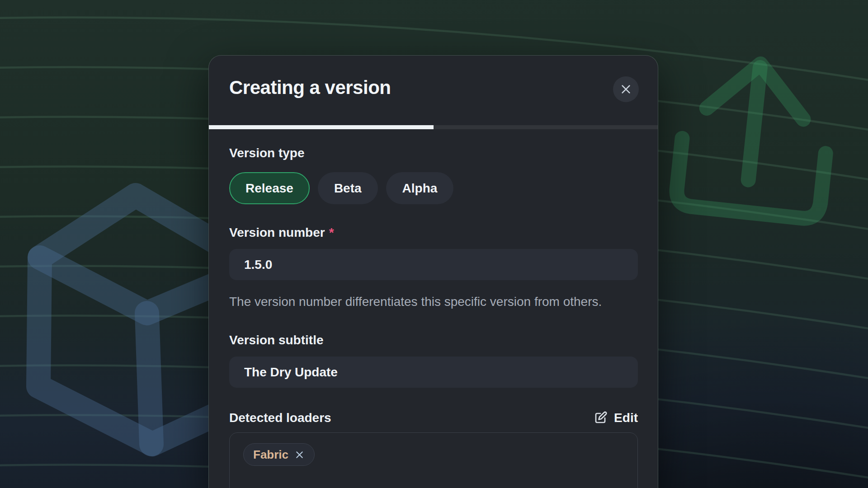  What do you see at coordinates (434, 232) in the screenshot?
I see `version-number-label: Version number*` at bounding box center [434, 232].